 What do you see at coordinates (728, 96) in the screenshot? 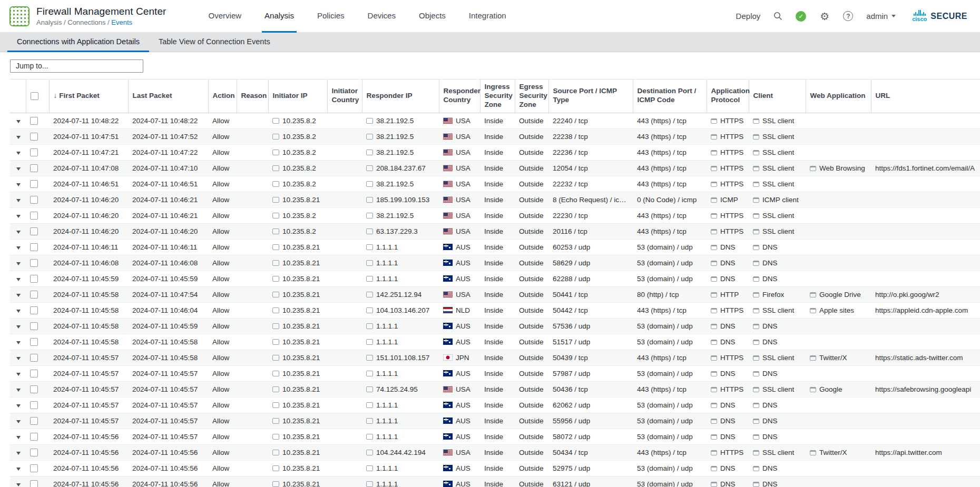
I see `column-header-application-protocol: Application Protocol` at bounding box center [728, 96].